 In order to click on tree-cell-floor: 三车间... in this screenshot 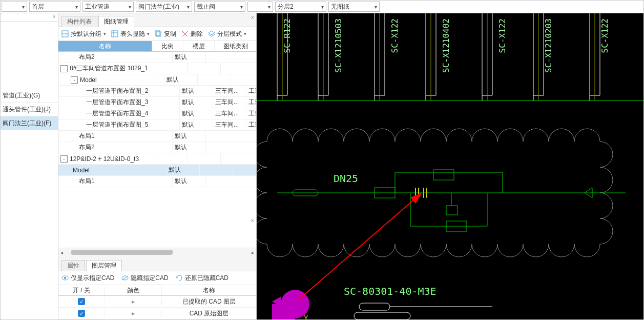, I will do `click(230, 103)`.